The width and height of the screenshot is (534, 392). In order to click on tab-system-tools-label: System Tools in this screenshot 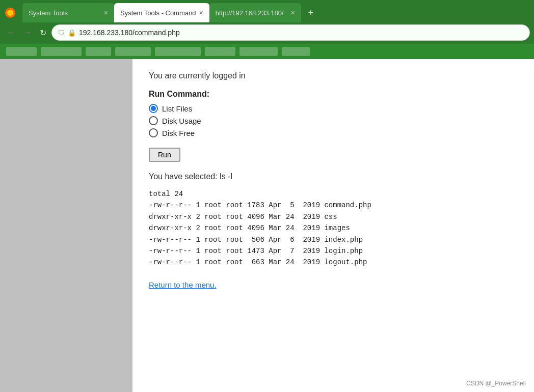, I will do `click(65, 13)`.